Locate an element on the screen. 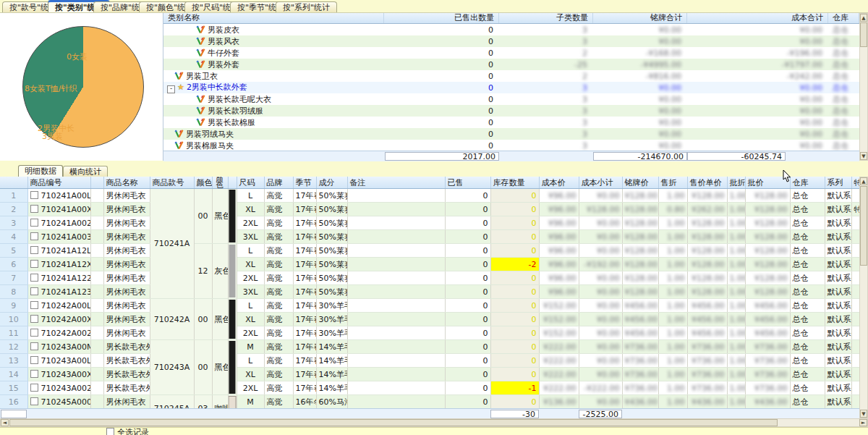 Image resolution: width=868 pixels, height=435 pixels. col-header-num is located at coordinates (14, 182).